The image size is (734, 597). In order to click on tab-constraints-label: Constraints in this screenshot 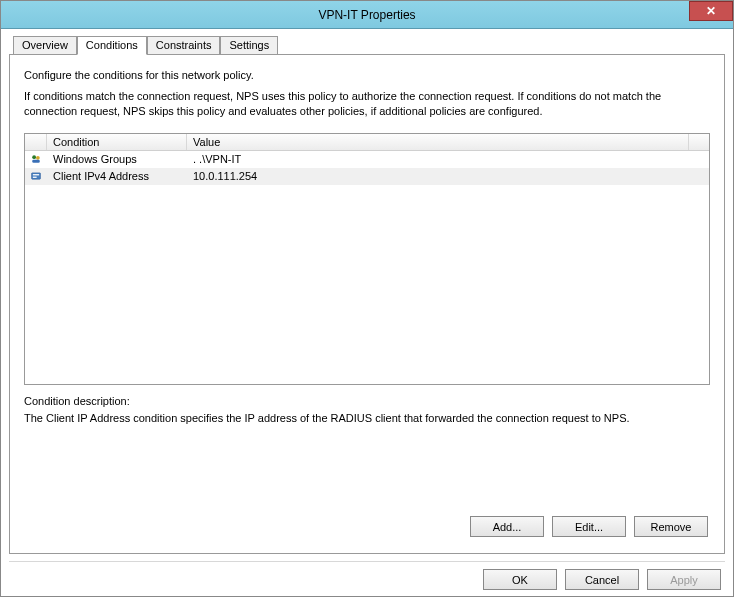, I will do `click(184, 45)`.